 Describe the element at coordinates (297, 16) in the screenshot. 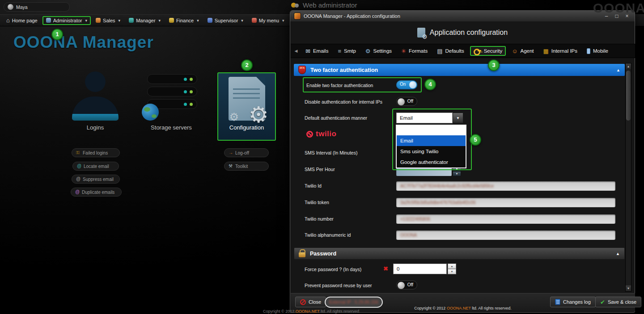

I see `app-icon` at that location.